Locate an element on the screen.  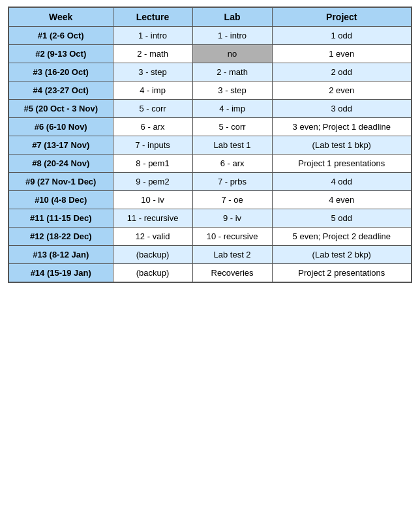
table-row: #14 (15-19 Jan)(backup)RecoveriesProject… is located at coordinates (210, 274).